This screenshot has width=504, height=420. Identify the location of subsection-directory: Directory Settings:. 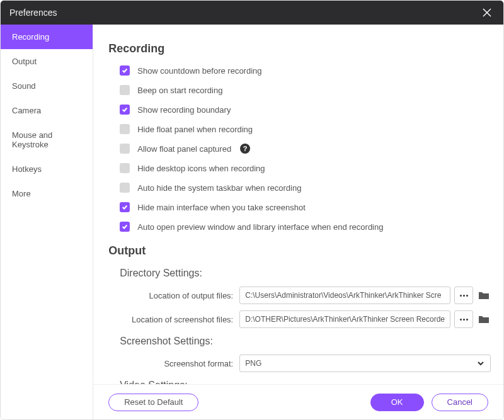
(305, 273).